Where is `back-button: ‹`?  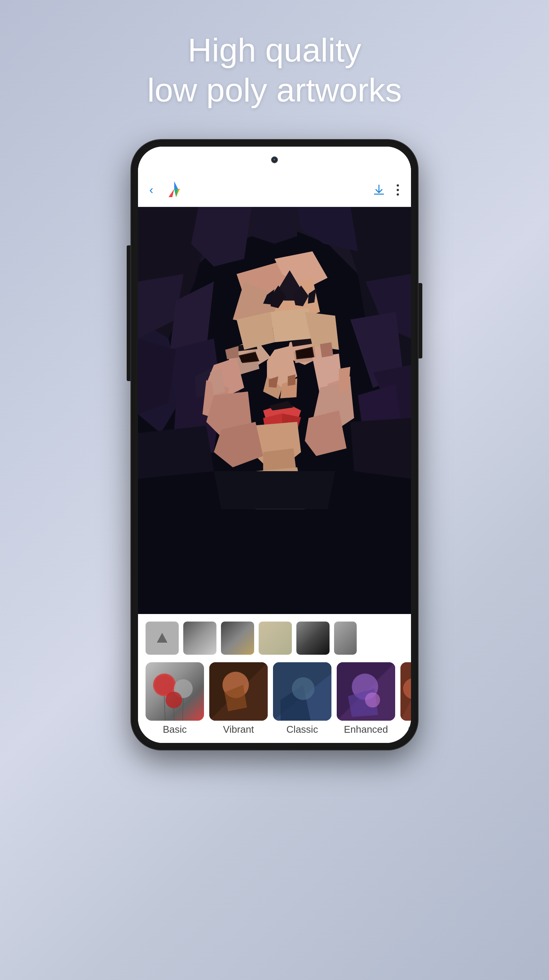
back-button: ‹ is located at coordinates (151, 190).